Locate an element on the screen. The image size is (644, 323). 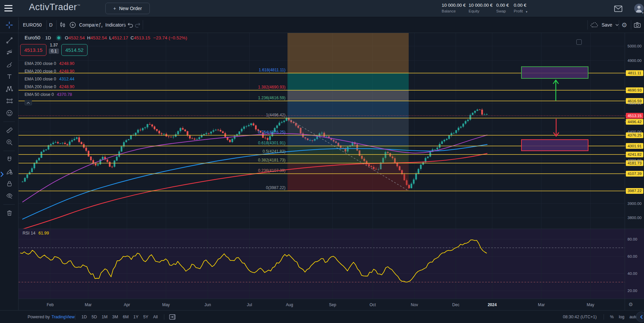
trademark: ™ is located at coordinates (79, 5).